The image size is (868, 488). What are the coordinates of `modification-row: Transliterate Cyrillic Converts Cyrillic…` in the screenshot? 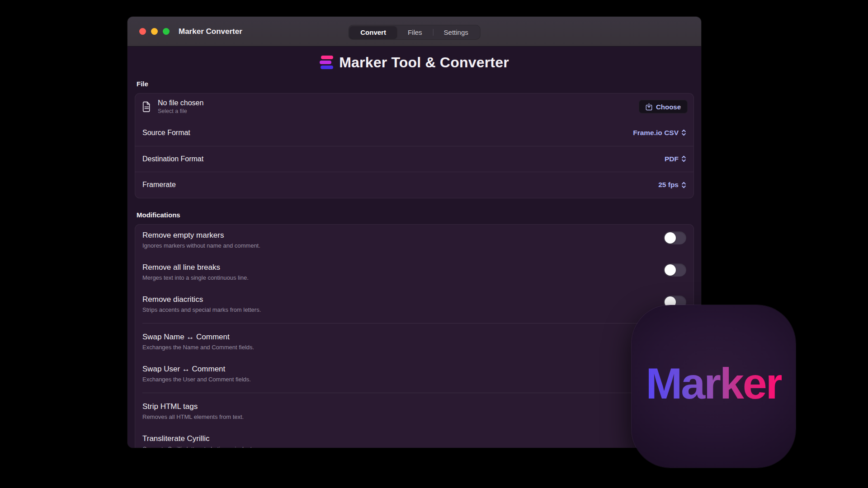 It's located at (414, 438).